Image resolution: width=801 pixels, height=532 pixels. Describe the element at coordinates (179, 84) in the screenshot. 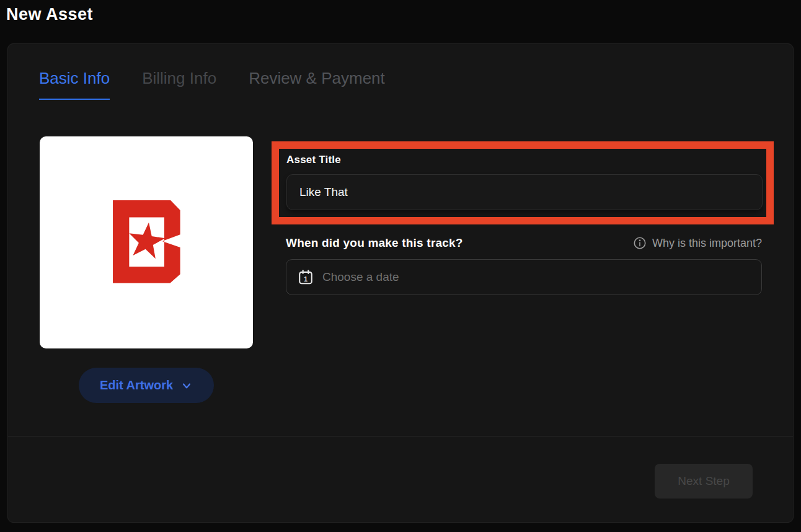

I see `tab-billing-info: Billing Info` at that location.